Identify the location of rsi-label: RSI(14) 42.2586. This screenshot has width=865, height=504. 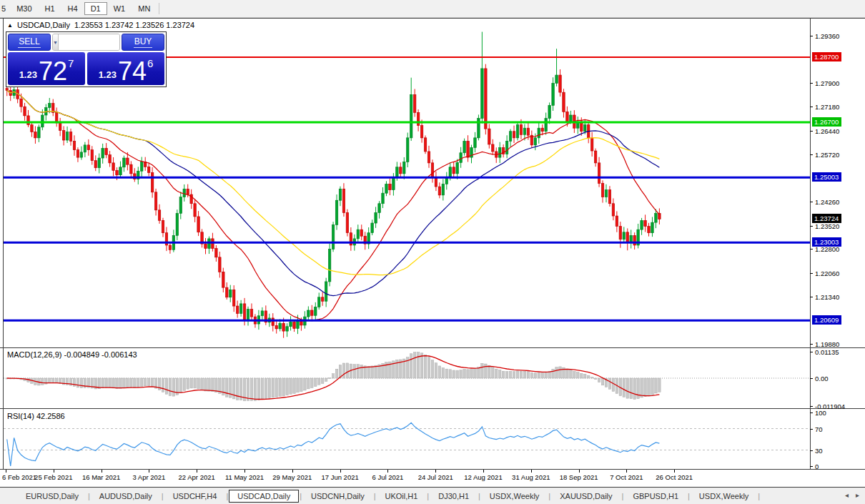
(36, 416).